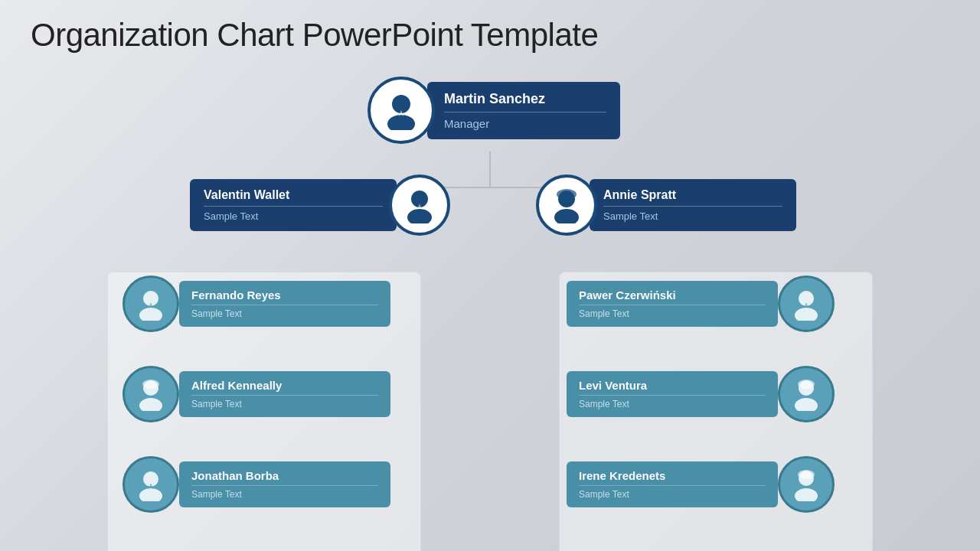 Image resolution: width=980 pixels, height=551 pixels. What do you see at coordinates (285, 476) in the screenshot?
I see `jonathan-name: Jonathan Borba` at bounding box center [285, 476].